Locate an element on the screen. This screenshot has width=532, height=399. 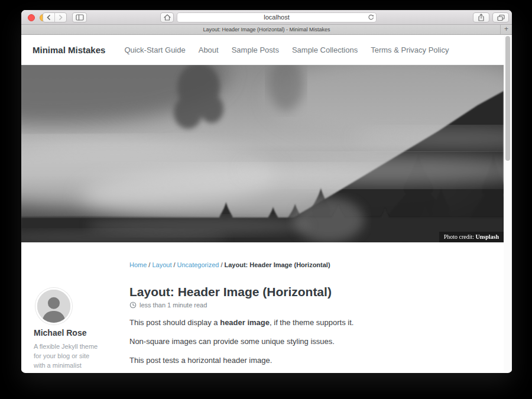
active-tab: Layout: Header Image (Horizontal) - Mini… is located at coordinates (267, 30).